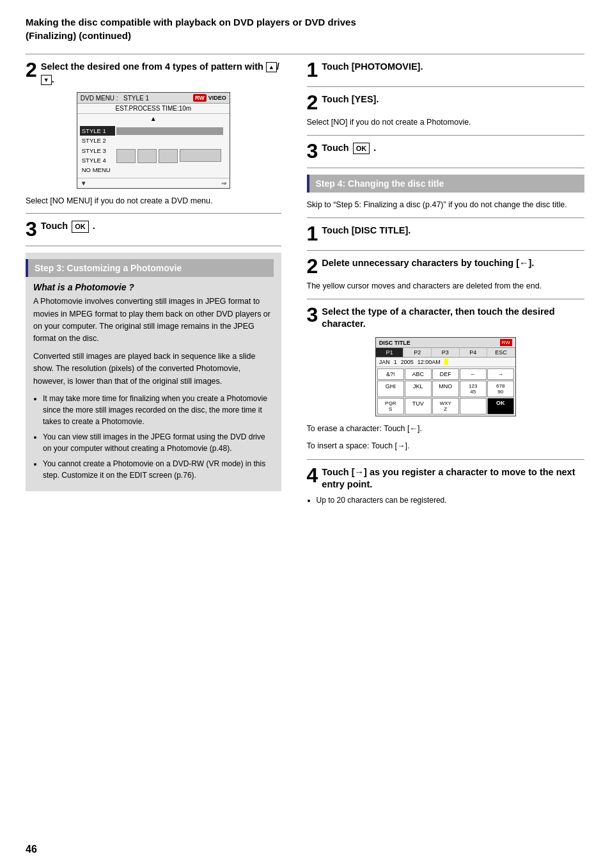 The image size is (610, 868). I want to click on step4-step2: 2 Delete unnecessary characters by touch…, so click(446, 275).